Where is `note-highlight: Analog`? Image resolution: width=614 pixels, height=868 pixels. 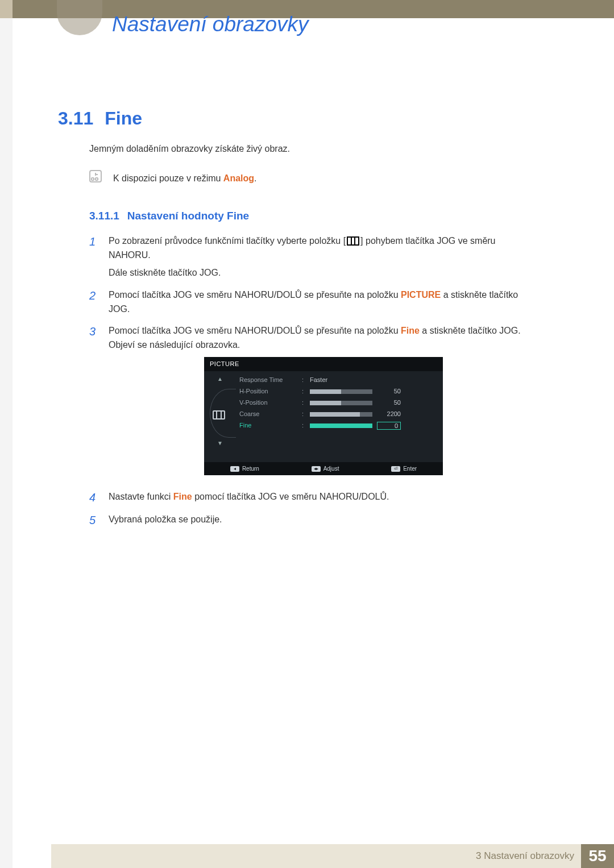 note-highlight: Analog is located at coordinates (239, 178).